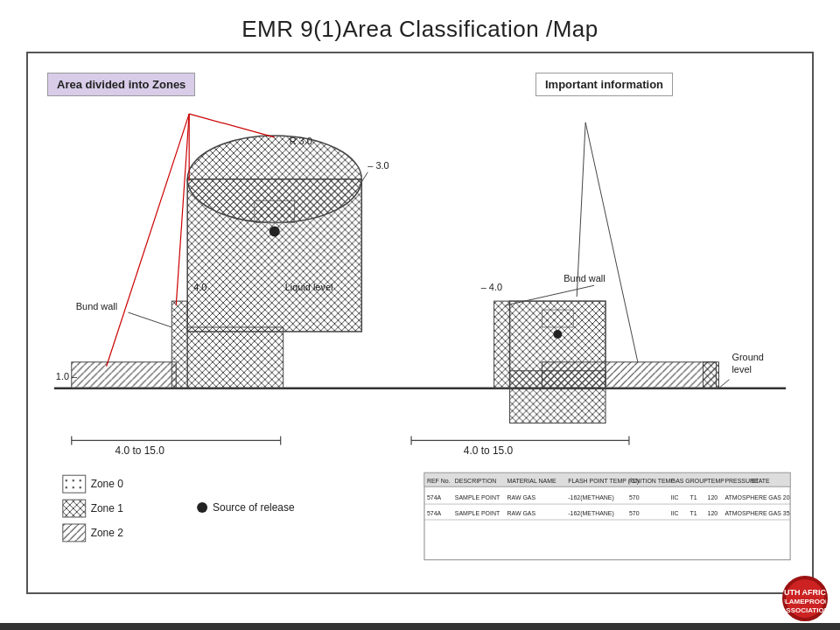 The image size is (840, 630). I want to click on important-info-annotation: Important information, so click(604, 84).